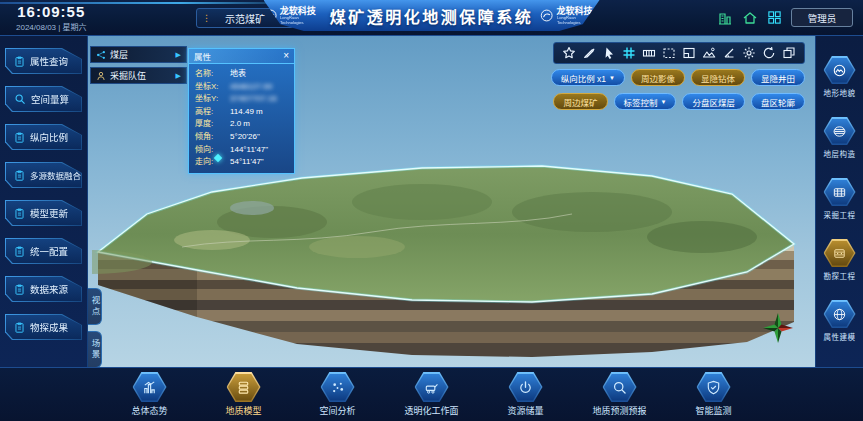  What do you see at coordinates (526, 394) in the screenshot?
I see `nav-resource-reserves: 资源储量` at bounding box center [526, 394].